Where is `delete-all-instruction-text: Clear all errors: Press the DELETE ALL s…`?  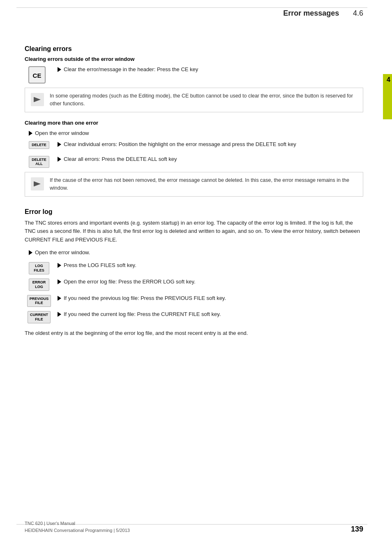 delete-all-instruction-text: Clear all errors: Press the DELETE ALL s… is located at coordinates (214, 159).